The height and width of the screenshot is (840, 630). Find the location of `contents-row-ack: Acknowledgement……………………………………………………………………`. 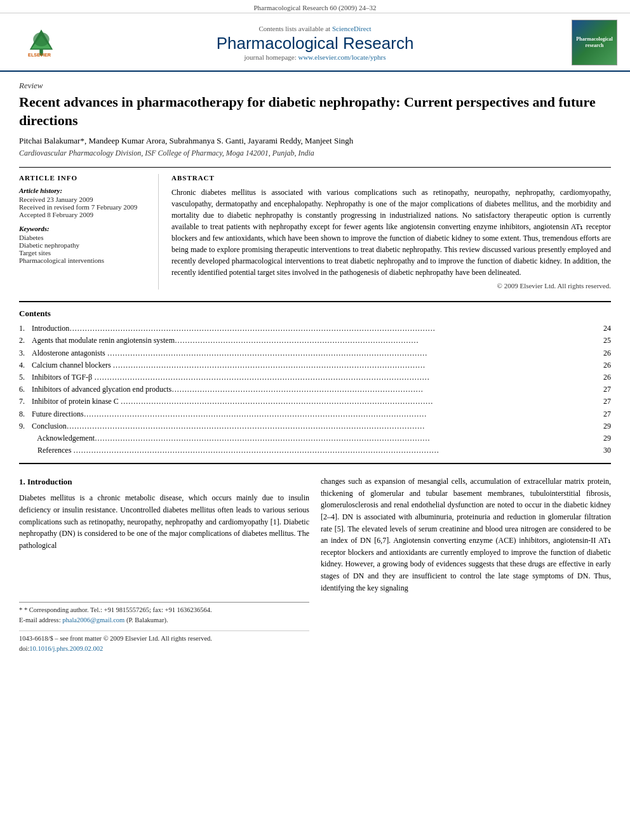

contents-row-ack: Acknowledgement…………………………………………………………………… is located at coordinates (315, 438).